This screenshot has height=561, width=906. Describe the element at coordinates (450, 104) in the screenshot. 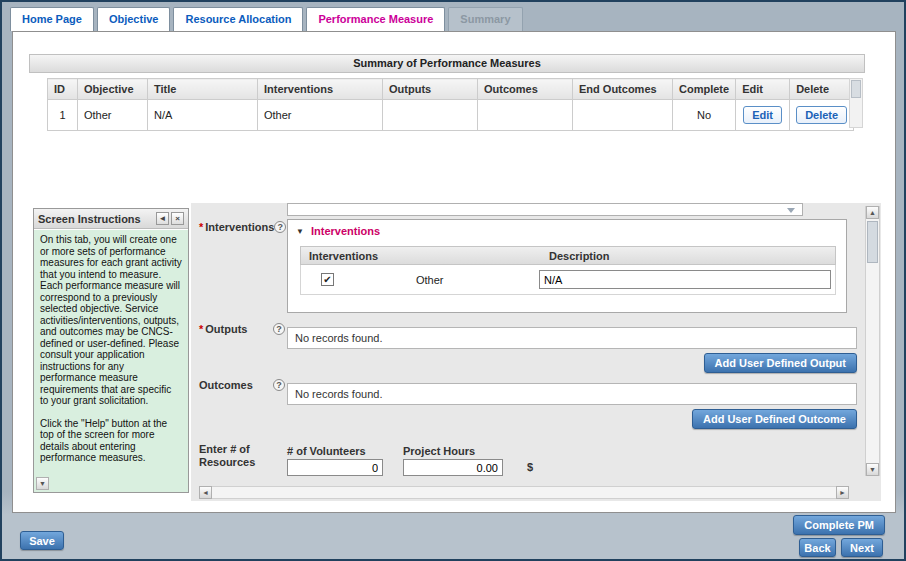

I see `summary-table: ID Objective Title Interventions Outputs…` at that location.